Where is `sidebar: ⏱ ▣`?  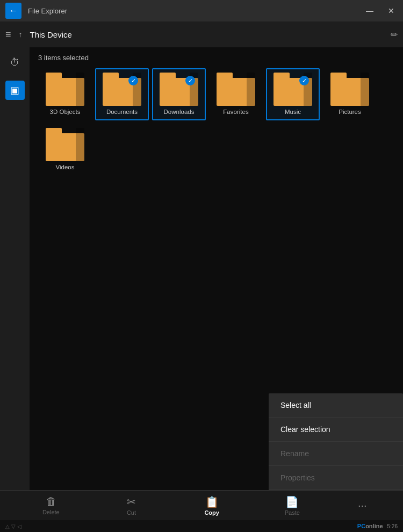
sidebar: ⏱ ▣ is located at coordinates (15, 269).